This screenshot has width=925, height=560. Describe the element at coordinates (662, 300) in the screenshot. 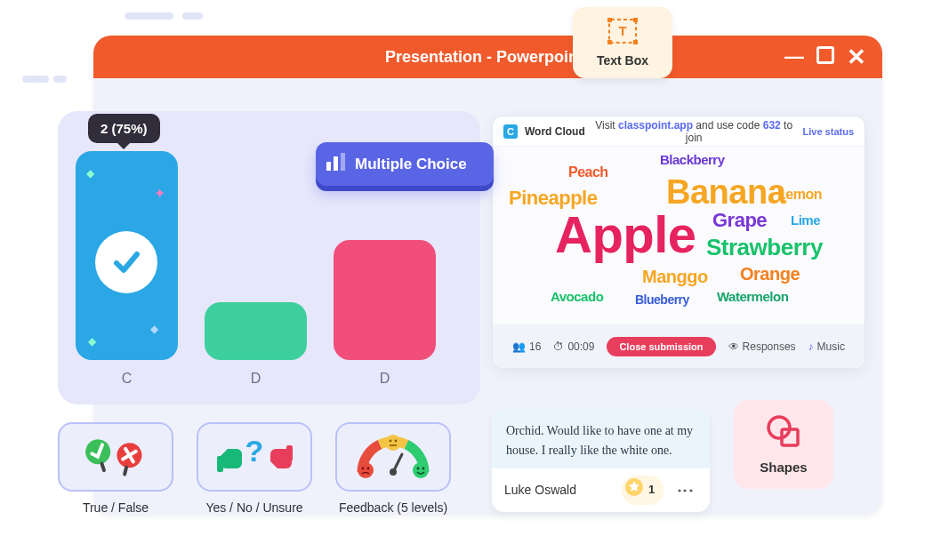

I see `wordcloud-word: Blueberry` at that location.